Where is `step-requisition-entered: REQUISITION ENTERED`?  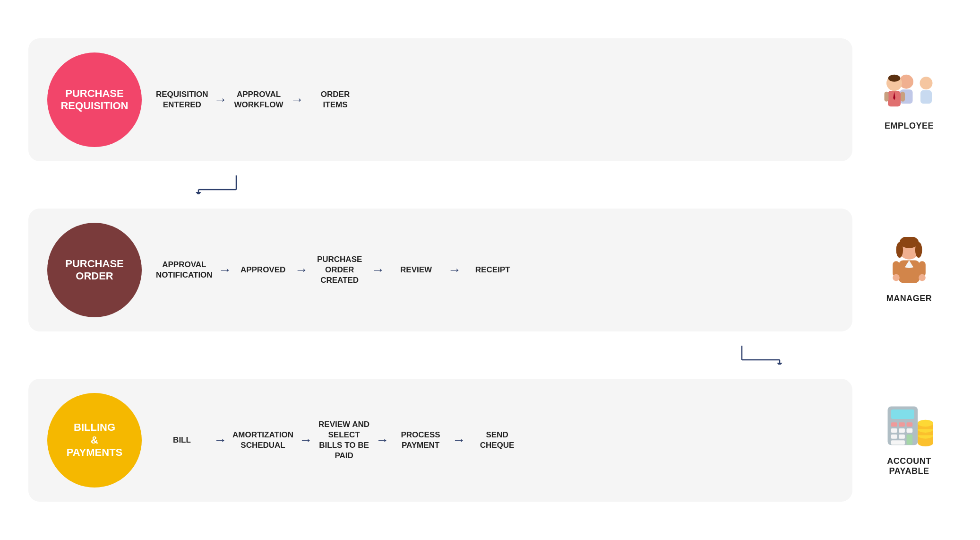 step-requisition-entered: REQUISITION ENTERED is located at coordinates (182, 100).